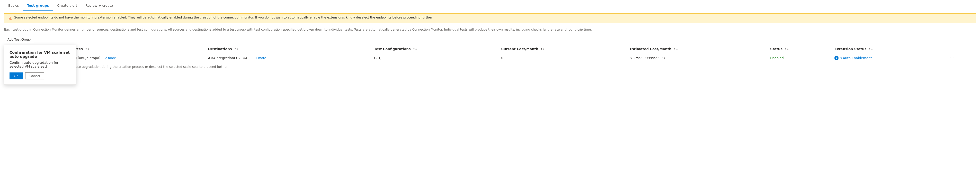 This screenshot has width=980, height=195. What do you see at coordinates (288, 49) in the screenshot?
I see `col-destinations: Destinations ↑↓` at bounding box center [288, 49].